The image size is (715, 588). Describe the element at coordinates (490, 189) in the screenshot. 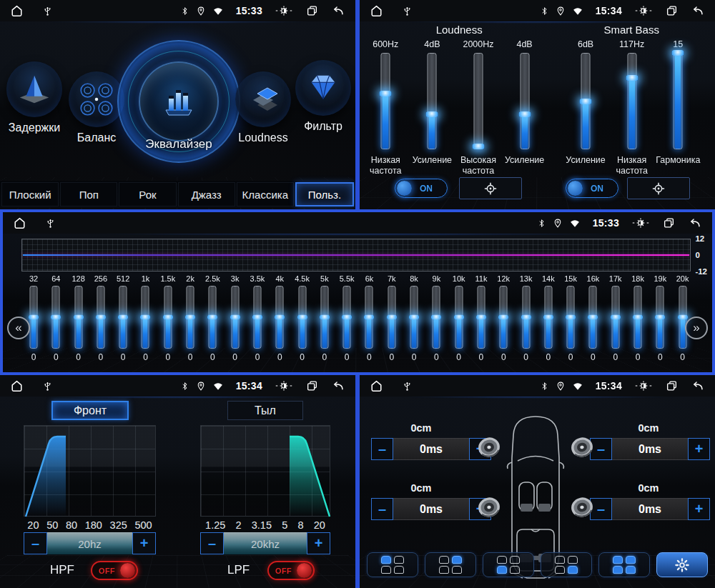

I see `loudness-reset-button` at that location.